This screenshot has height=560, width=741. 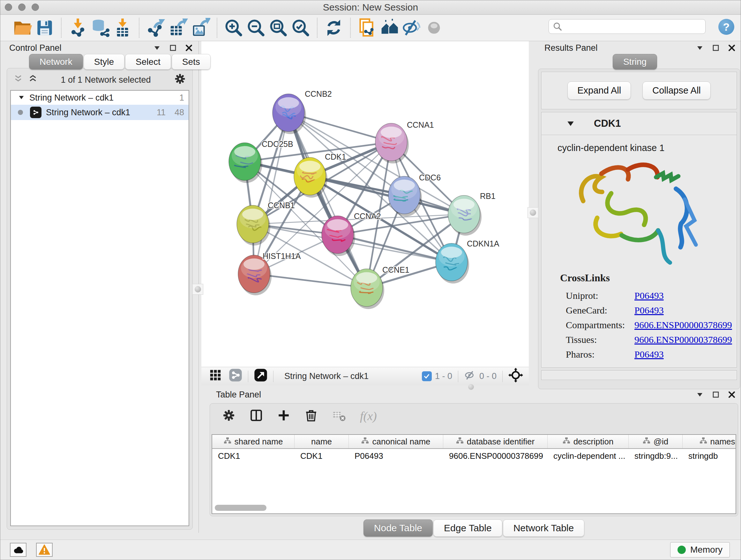 What do you see at coordinates (405, 196) in the screenshot?
I see `network-node-CDC6` at bounding box center [405, 196].